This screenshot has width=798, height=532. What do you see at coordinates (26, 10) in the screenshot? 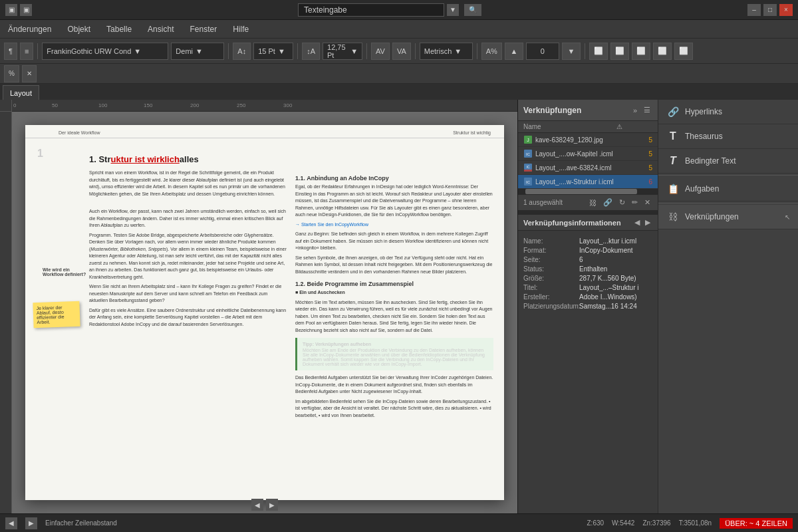
I see `app-icon-button2: ▣` at bounding box center [26, 10].